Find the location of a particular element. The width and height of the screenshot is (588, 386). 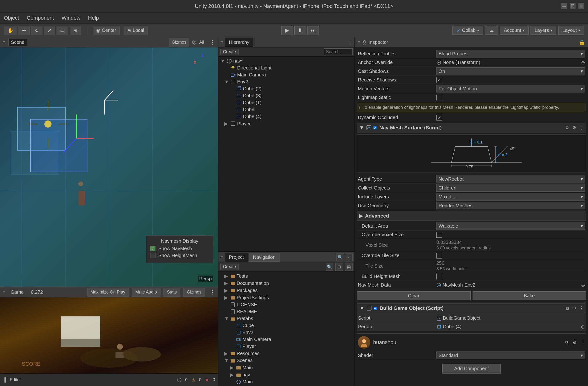

navmesh-surface-section: ▼ Nav Mesh Surface (Script) ⧉ ⚙ ⋮ is located at coordinates (471, 128).